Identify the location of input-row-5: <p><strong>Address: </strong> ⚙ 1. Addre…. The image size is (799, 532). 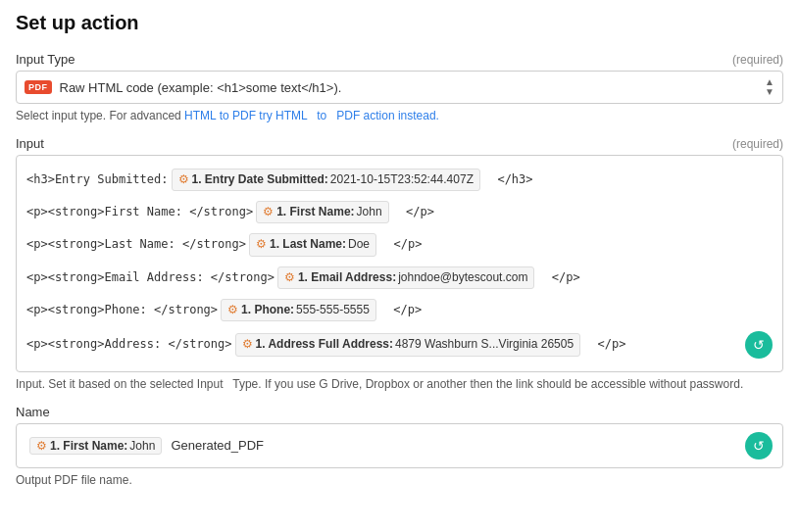
(400, 345).